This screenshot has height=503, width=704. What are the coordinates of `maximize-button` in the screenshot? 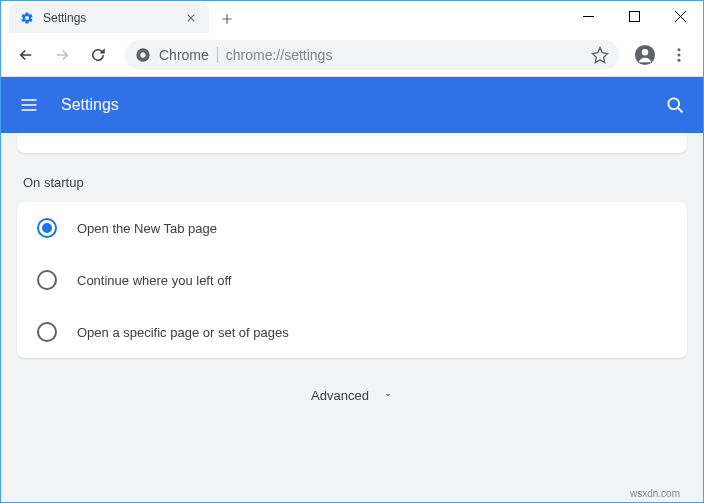 It's located at (634, 16).